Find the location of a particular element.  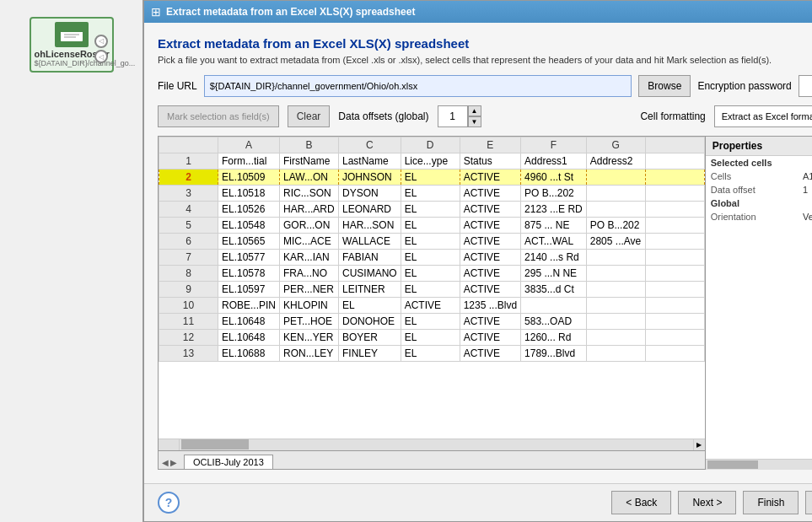

spinner-down-button: ▼ is located at coordinates (475, 121).